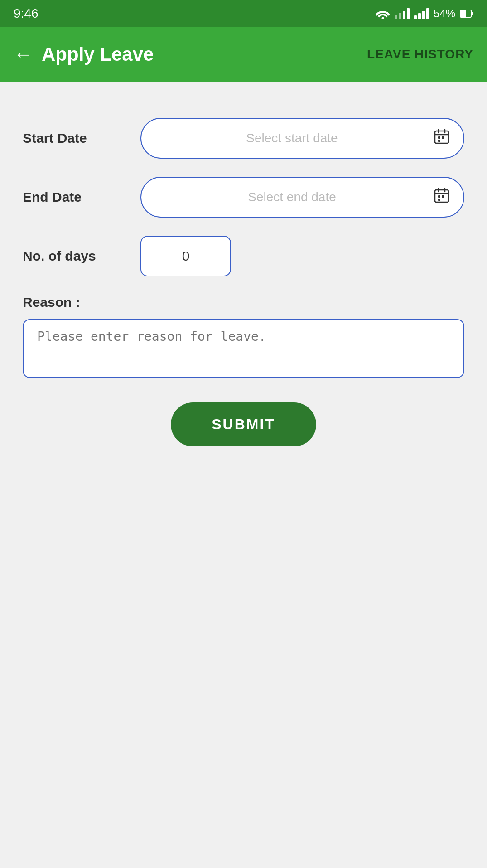 The image size is (487, 868). What do you see at coordinates (444, 14) in the screenshot?
I see `battery-indicator: 54%` at bounding box center [444, 14].